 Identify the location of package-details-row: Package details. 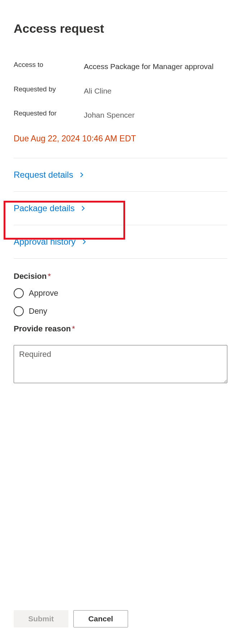
(120, 209).